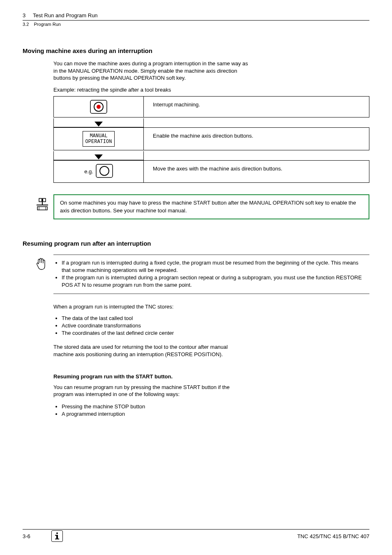  Describe the element at coordinates (164, 414) in the screenshot. I see `list-item: A programmed interruption` at that location.